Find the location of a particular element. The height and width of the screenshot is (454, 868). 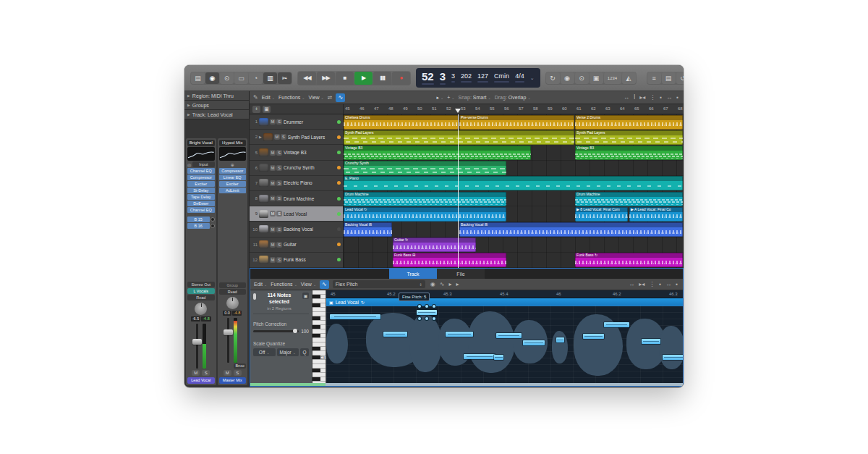

plugin-slot-compressor: Compressor is located at coordinates (201, 177).